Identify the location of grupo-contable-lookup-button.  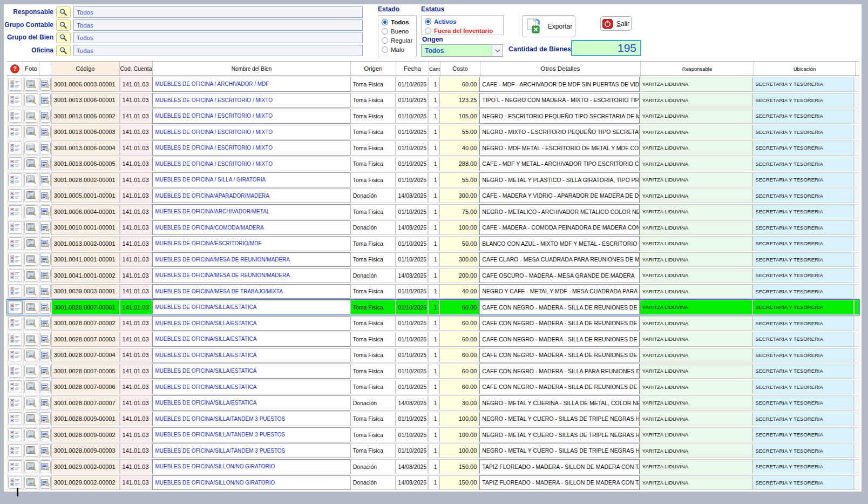
(64, 25).